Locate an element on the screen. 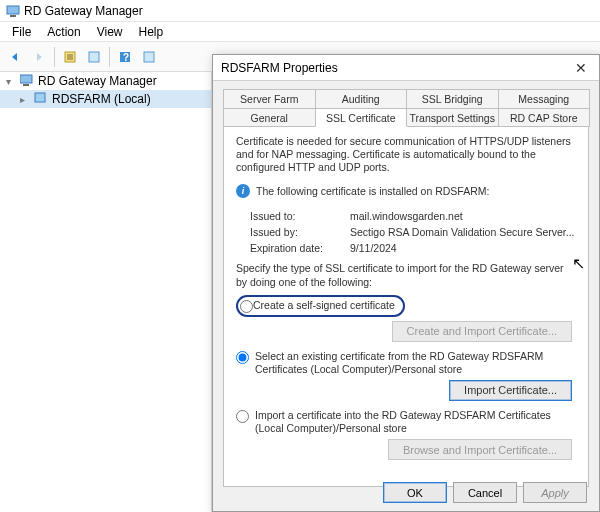  page-description: Certificate is needed for secure communi… is located at coordinates (406, 154).